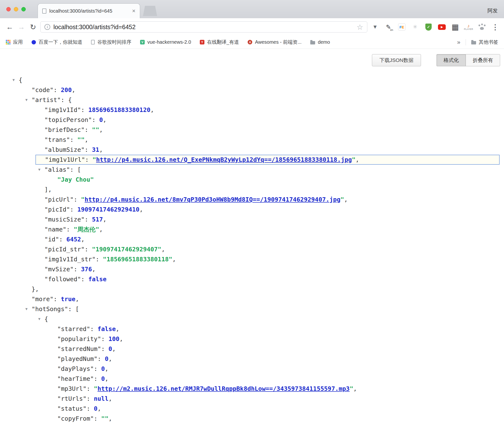 The width and height of the screenshot is (504, 426). Describe the element at coordinates (488, 42) in the screenshot. I see `other-bookmarks-label: 其他书签` at that location.